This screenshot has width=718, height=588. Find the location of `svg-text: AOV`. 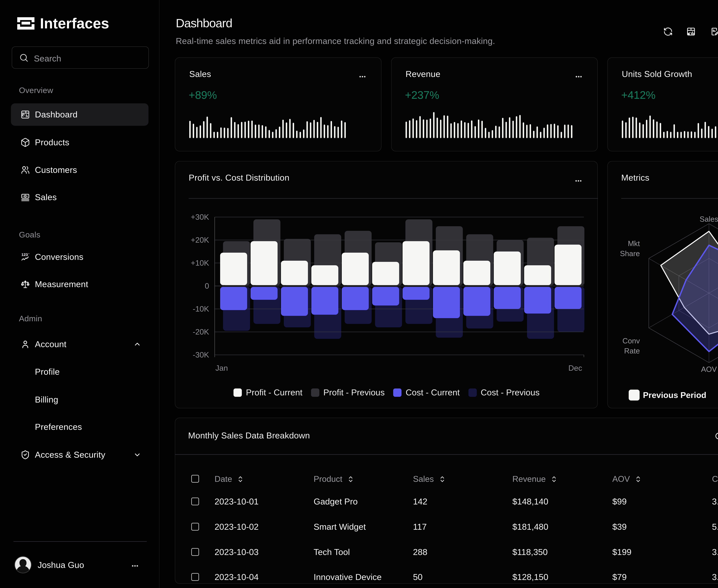

svg-text: AOV is located at coordinates (709, 369).